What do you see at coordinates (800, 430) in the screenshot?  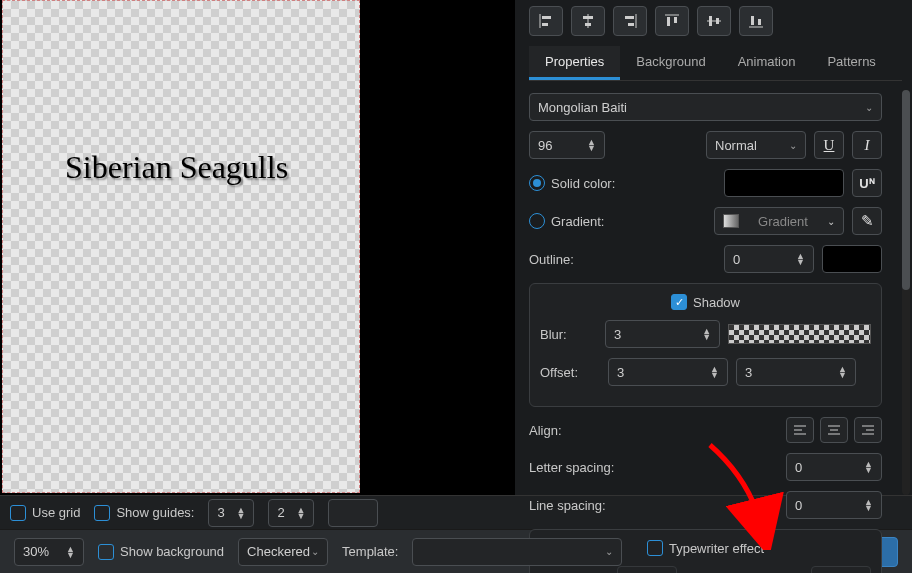 I see `text-align-left-button` at bounding box center [800, 430].